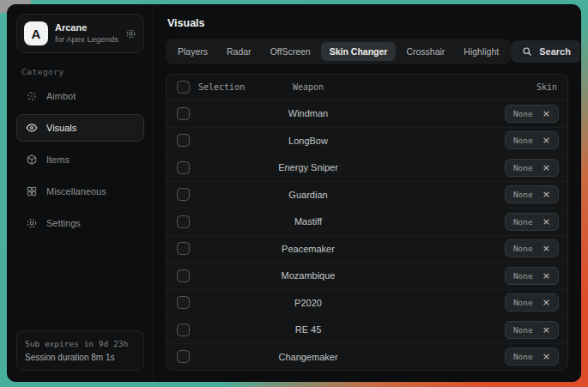 The width and height of the screenshot is (588, 387). What do you see at coordinates (81, 223) in the screenshot?
I see `sidebar-item-settings: Settings` at bounding box center [81, 223].